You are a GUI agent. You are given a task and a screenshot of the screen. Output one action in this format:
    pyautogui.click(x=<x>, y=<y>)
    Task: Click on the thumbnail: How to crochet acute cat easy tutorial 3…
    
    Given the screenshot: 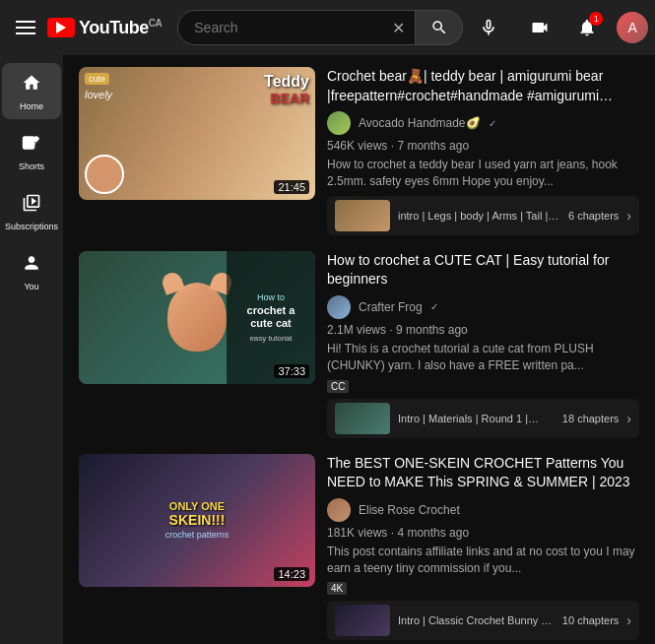 What is the action you would take?
    pyautogui.click(x=197, y=317)
    